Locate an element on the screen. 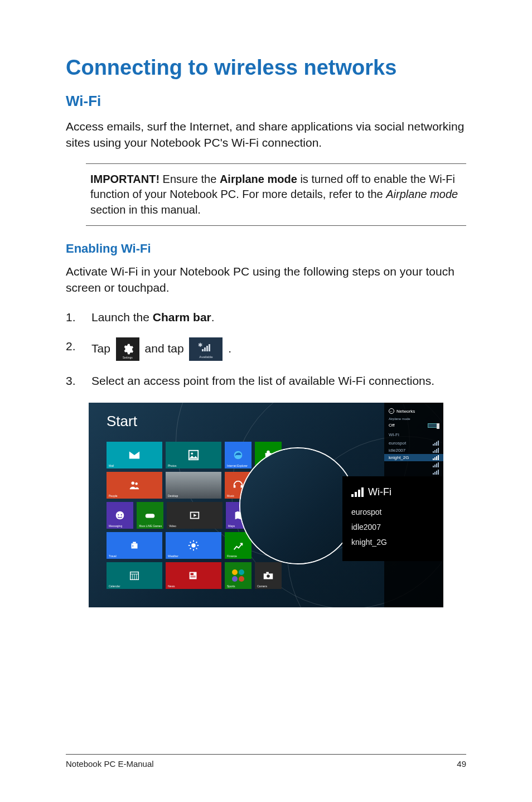 The height and width of the screenshot is (802, 532). step-2-text-c: . is located at coordinates (230, 348).